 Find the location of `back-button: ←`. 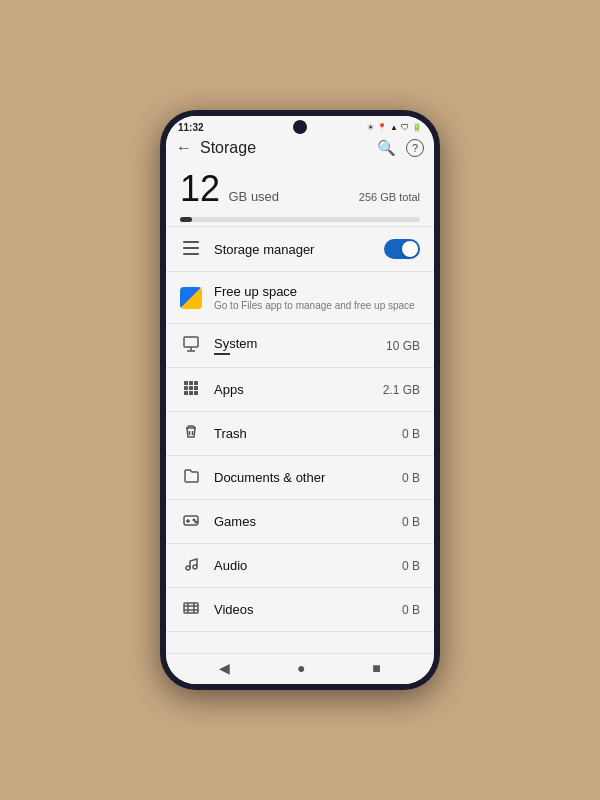

back-button: ← is located at coordinates (184, 148).